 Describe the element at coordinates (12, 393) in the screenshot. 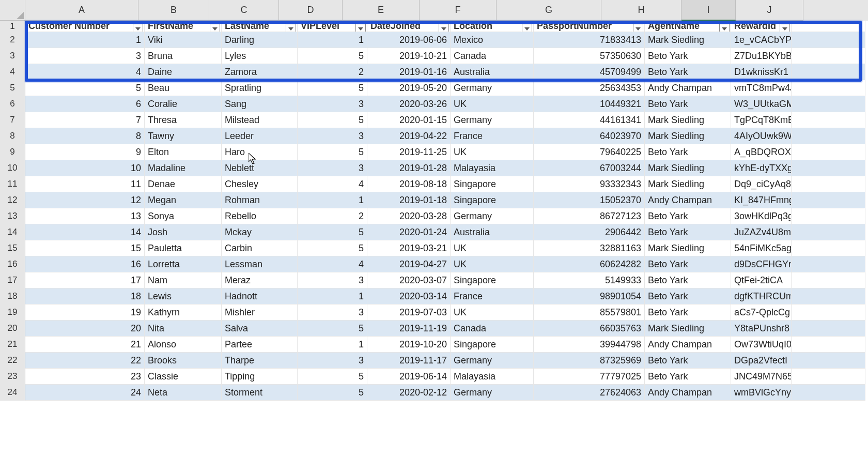

I see `row-number: 24` at that location.